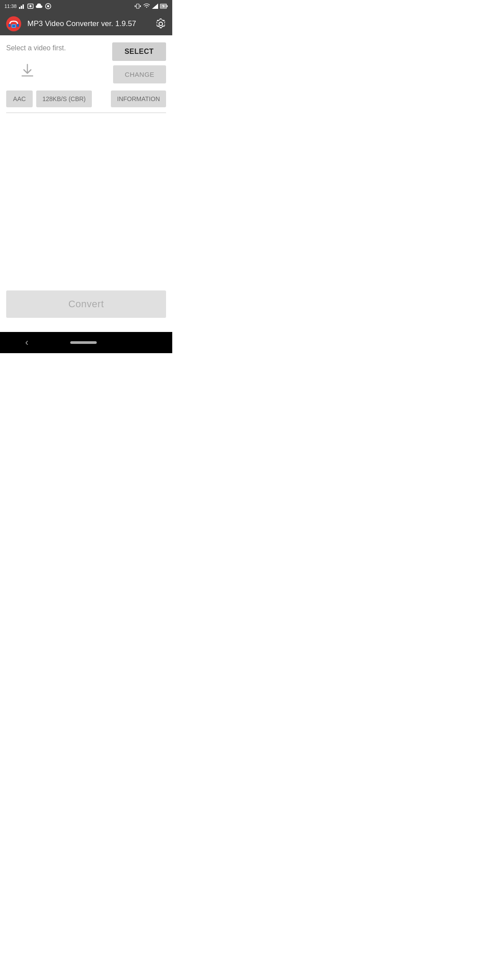 The image size is (477, 980). Describe the element at coordinates (138, 6) in the screenshot. I see `vibration-icon` at that location.